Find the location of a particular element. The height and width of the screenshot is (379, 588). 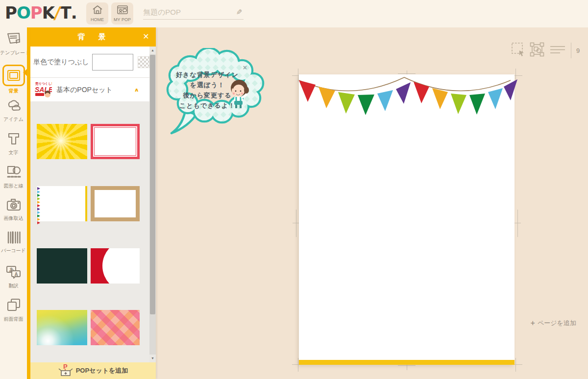

sidebar-item-template: テンプレート is located at coordinates (14, 44).